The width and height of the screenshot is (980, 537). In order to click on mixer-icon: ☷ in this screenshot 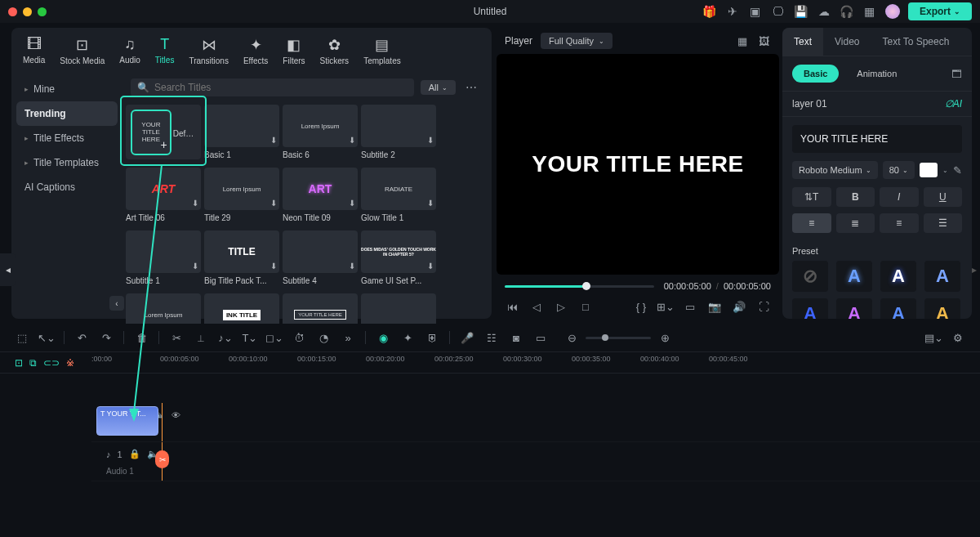, I will do `click(492, 338)`.